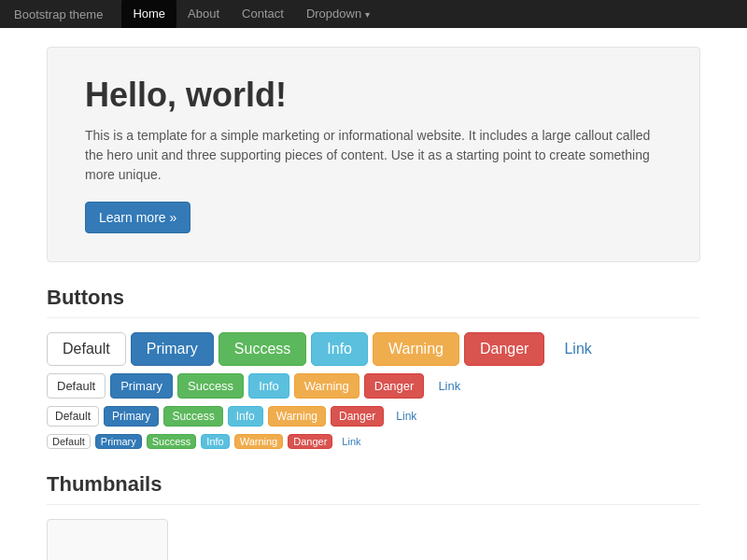 This screenshot has width=747, height=560. Describe the element at coordinates (204, 15) in the screenshot. I see `nav-item-about: About` at that location.